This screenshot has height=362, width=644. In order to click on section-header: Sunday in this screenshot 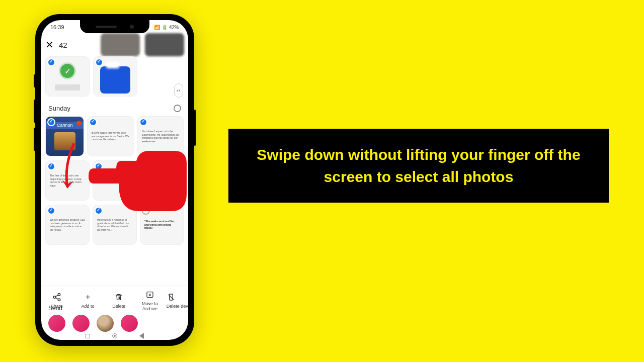, I will do `click(115, 108)`.